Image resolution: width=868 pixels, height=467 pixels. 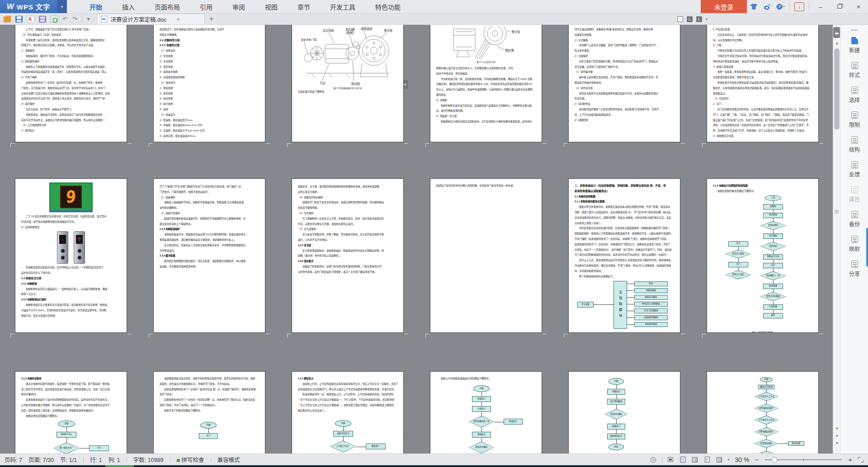 I want to click on titlebar-separator, so click(x=809, y=6).